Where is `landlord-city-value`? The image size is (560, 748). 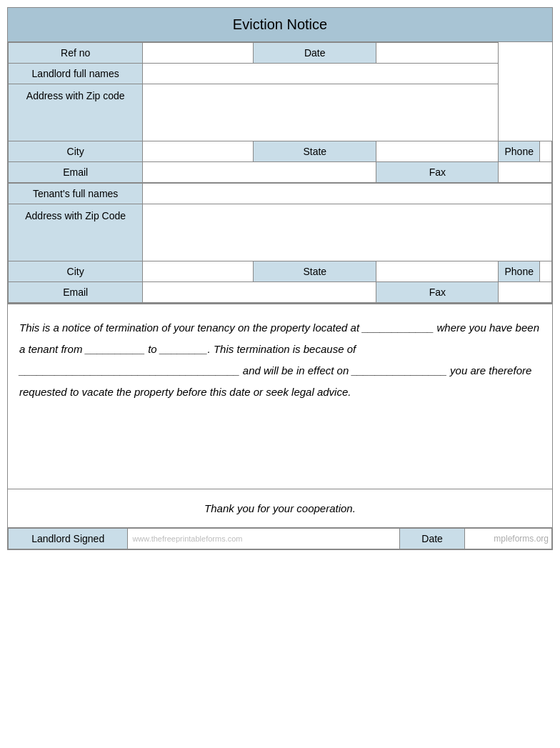
landlord-city-value is located at coordinates (199, 151).